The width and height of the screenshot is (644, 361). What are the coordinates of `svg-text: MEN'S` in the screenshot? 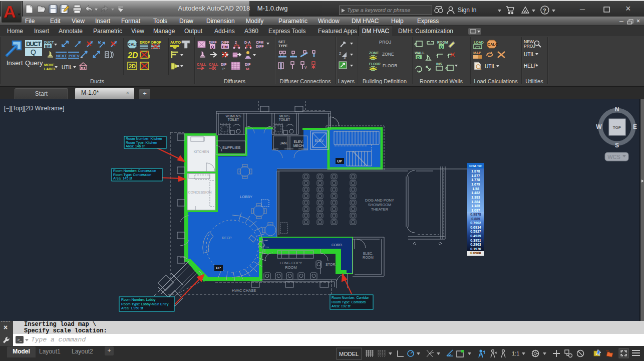 It's located at (284, 116).